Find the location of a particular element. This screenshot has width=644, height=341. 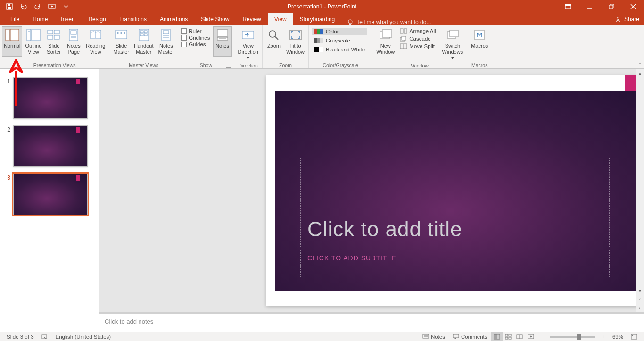

group-master-views: Slide Master Handout Master Notes Master… is located at coordinates (144, 47).